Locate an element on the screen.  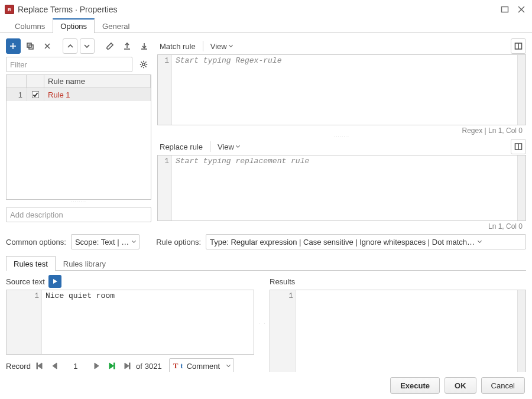
titlebar: R Replace Terms · Properties is located at coordinates (266, 9).